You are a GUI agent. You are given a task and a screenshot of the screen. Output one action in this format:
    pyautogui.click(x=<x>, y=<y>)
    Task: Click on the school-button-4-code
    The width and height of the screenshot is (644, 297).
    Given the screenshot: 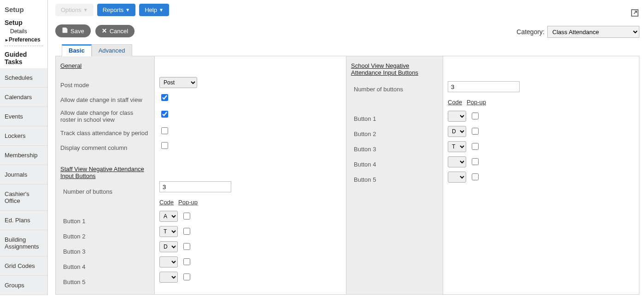 What is the action you would take?
    pyautogui.click(x=457, y=162)
    